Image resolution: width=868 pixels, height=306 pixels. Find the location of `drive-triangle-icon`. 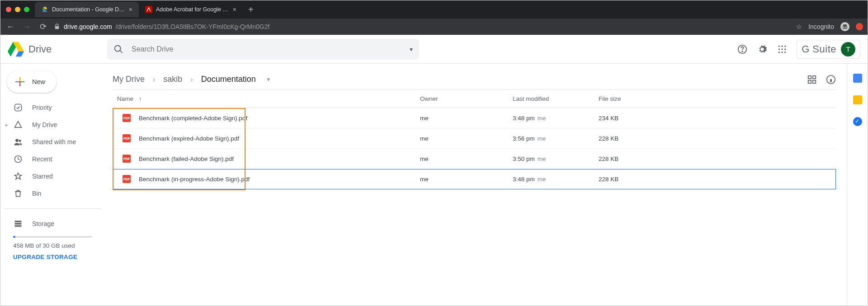

drive-triangle-icon is located at coordinates (18, 125).